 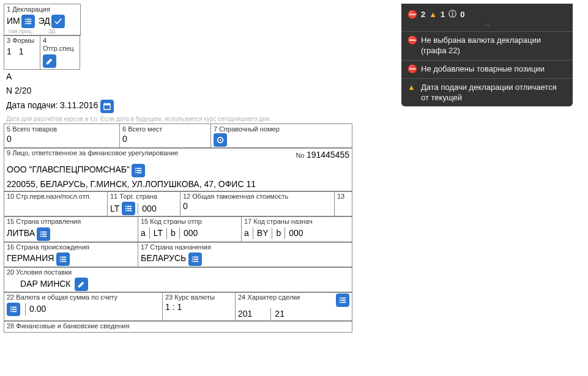 What do you see at coordinates (58, 21) in the screenshot?
I see `check-icon` at bounding box center [58, 21].